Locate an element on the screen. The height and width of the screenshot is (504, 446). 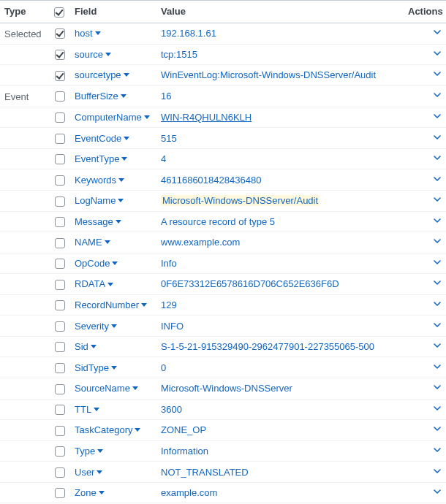
select-all-checkbox is located at coordinates (59, 12).